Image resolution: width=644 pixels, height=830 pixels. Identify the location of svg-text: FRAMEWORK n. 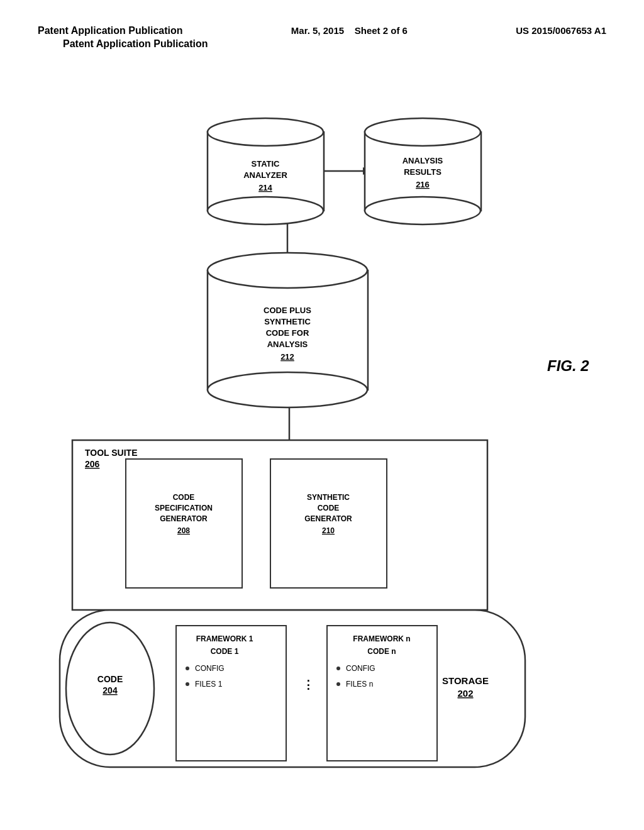
(381, 639).